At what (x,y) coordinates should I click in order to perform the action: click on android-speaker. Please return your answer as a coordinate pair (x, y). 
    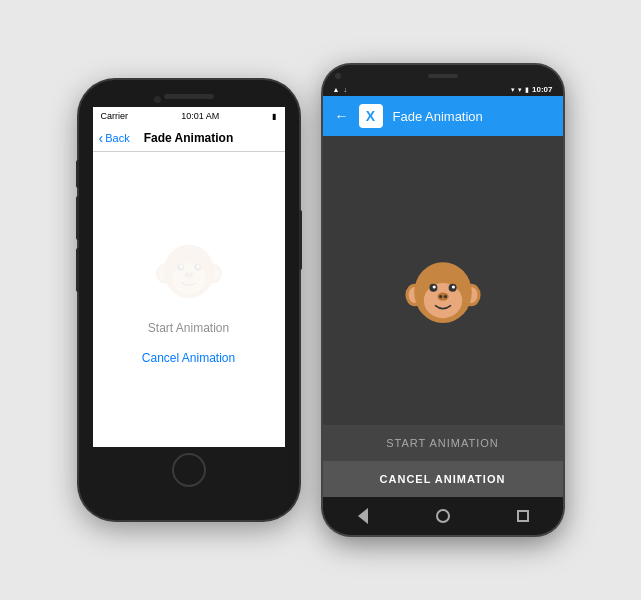
    Looking at the image, I should click on (443, 76).